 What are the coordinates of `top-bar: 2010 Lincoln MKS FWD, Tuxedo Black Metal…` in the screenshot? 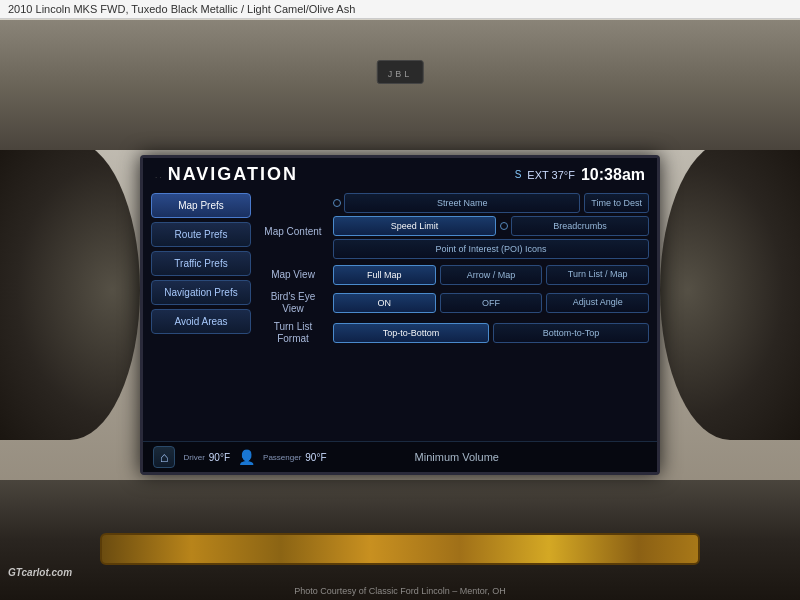 It's located at (400, 10).